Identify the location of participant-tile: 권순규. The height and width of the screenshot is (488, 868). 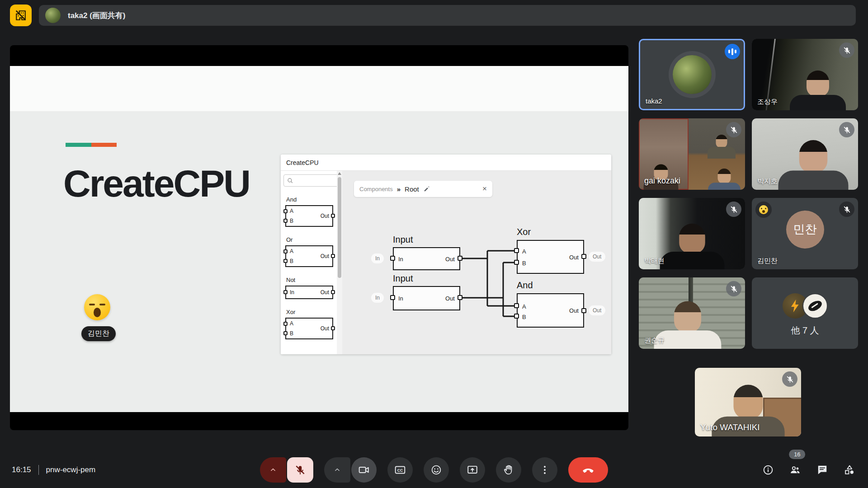
(692, 313).